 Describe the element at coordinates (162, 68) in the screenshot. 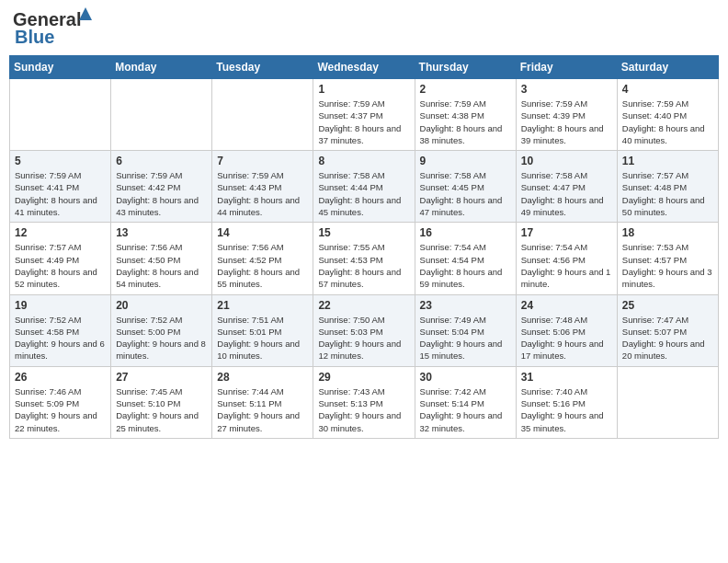

I see `day-header-monday: Monday` at that location.